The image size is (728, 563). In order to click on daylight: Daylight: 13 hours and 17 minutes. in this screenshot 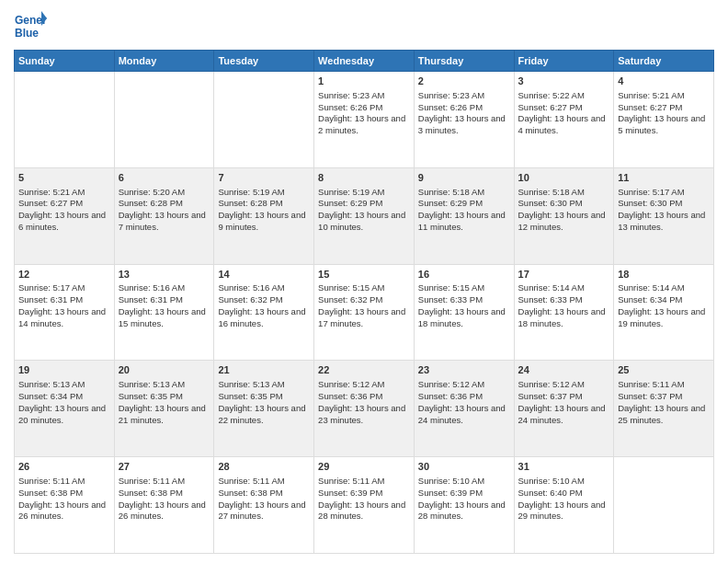, I will do `click(362, 317)`.